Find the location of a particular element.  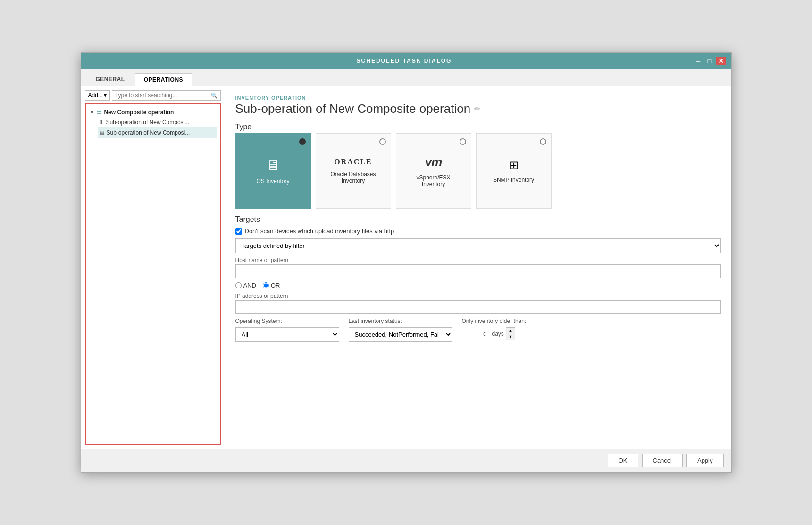

tab-operations: OPERATIONS is located at coordinates (163, 80).